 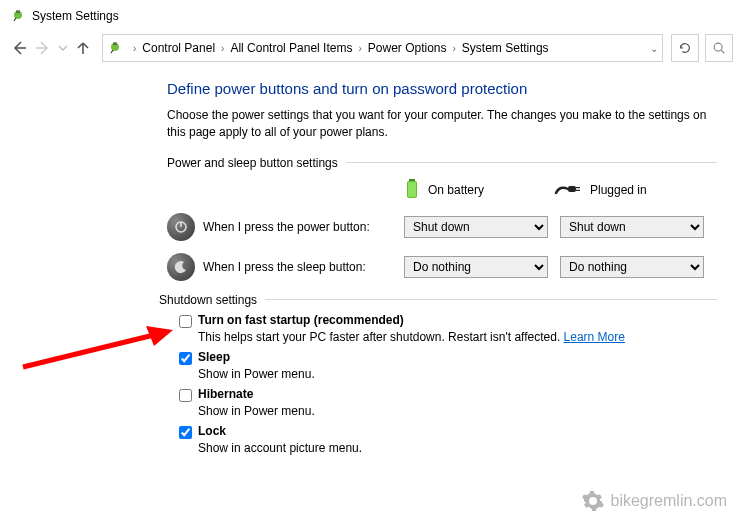 What do you see at coordinates (448, 394) in the screenshot?
I see `checkbox-hibernate: Hibernate` at bounding box center [448, 394].